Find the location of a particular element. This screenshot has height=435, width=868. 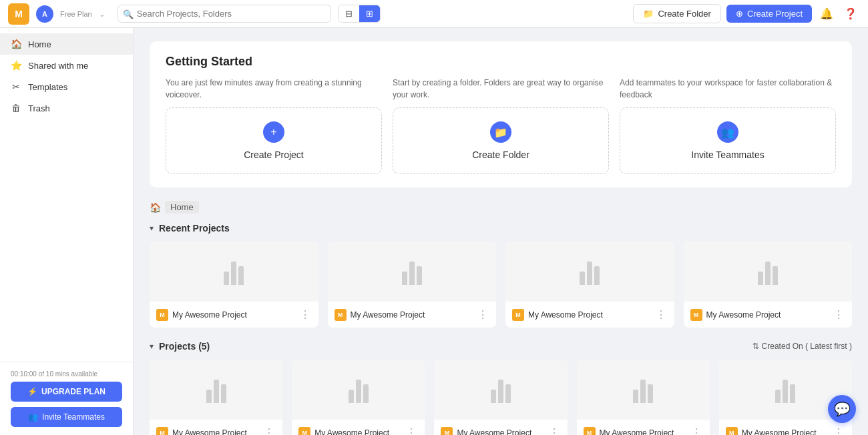

sidebar-item-home-label: Home is located at coordinates (40, 44).